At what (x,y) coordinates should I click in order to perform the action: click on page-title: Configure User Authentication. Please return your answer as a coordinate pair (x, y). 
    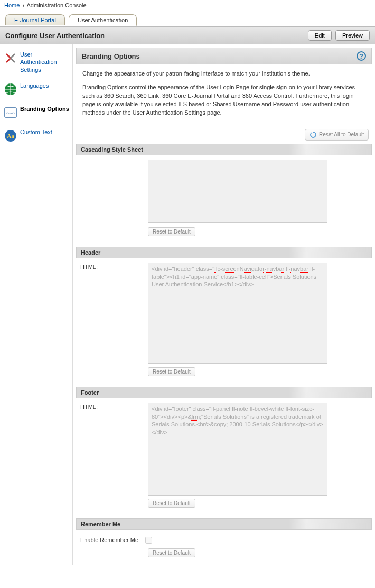
    Looking at the image, I should click on (55, 36).